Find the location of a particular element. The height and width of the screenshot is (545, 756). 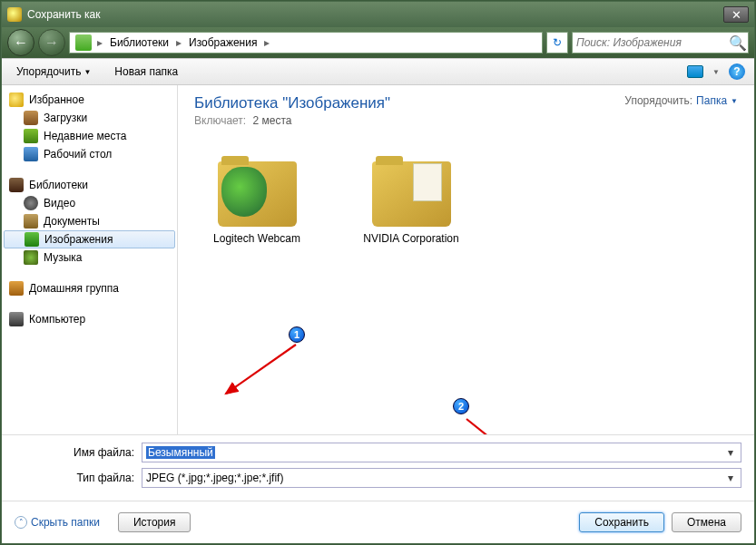

sidebar-item-label: Библиотеки is located at coordinates (58, 185).